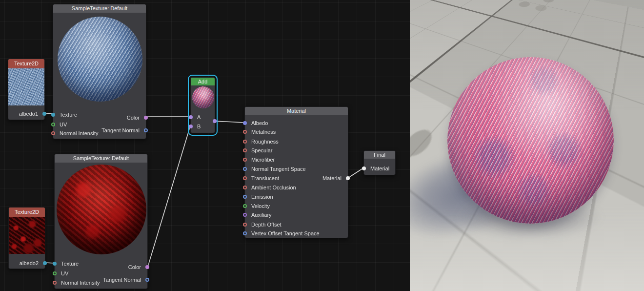  What do you see at coordinates (203, 126) in the screenshot?
I see `port-row-b: B` at bounding box center [203, 126].